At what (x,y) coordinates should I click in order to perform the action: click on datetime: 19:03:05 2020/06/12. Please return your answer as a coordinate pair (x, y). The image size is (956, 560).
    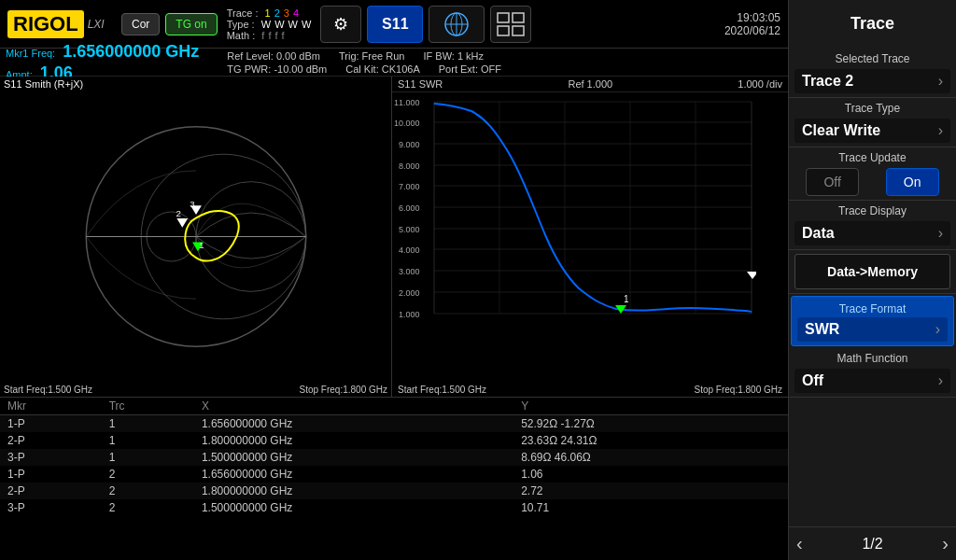
    Looking at the image, I should click on (756, 24).